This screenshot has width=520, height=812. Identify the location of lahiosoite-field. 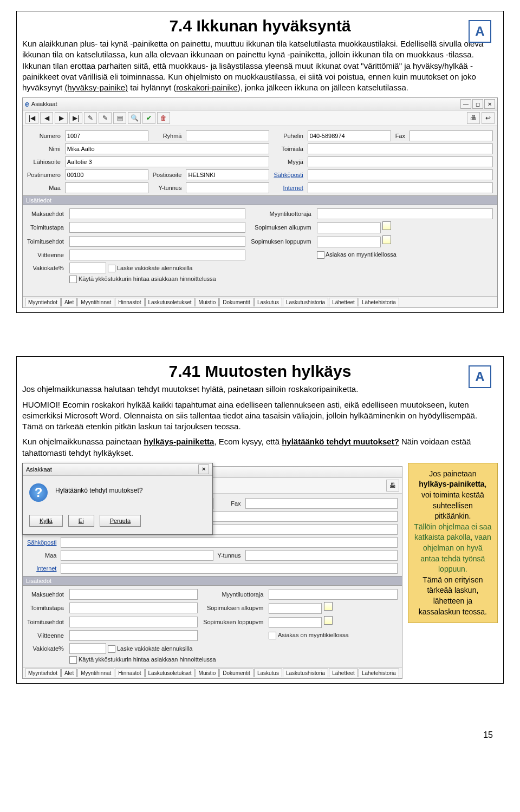
(167, 162).